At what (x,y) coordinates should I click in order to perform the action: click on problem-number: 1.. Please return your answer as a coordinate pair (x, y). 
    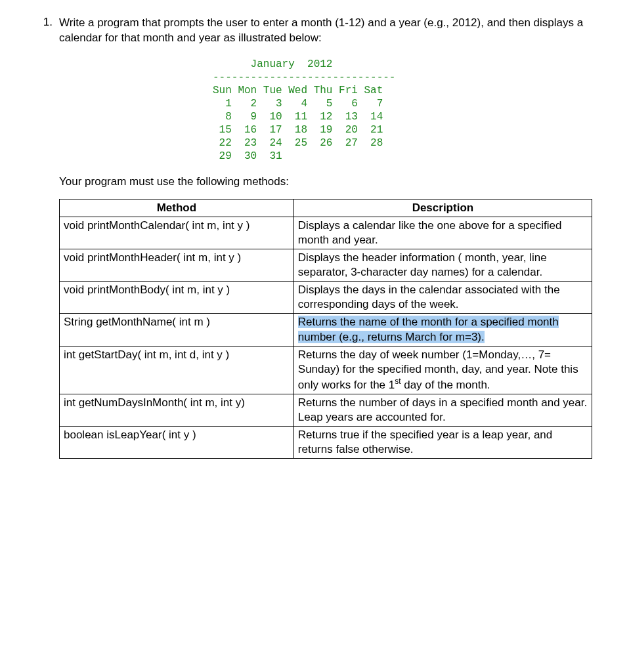
    Looking at the image, I should click on (45, 22).